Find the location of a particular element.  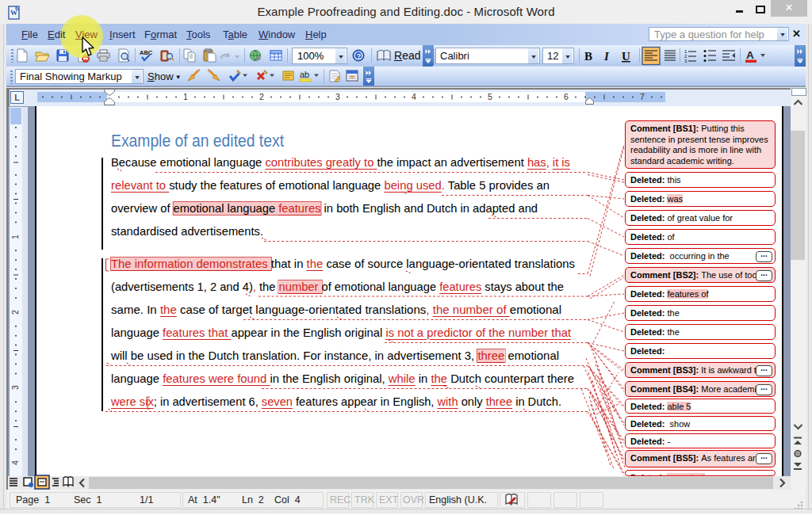

svg-text: 3 is located at coordinates (686, 61).